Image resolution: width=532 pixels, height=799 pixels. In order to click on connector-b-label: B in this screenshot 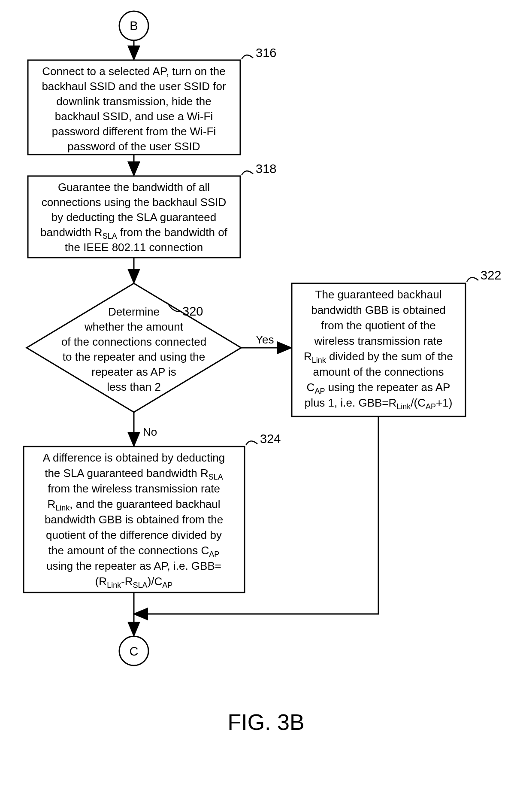, I will do `click(134, 26)`.